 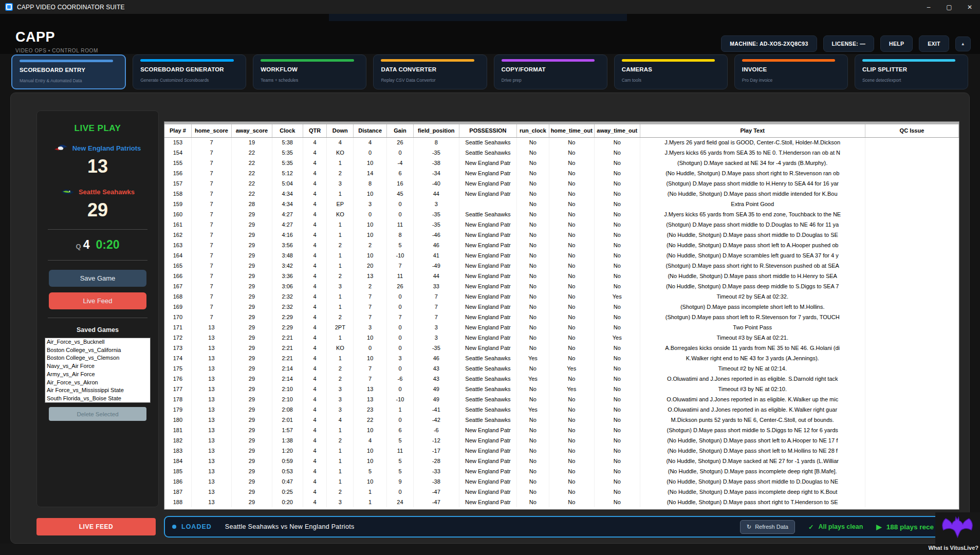 I want to click on live-feed-button: Live Feed, so click(x=98, y=301).